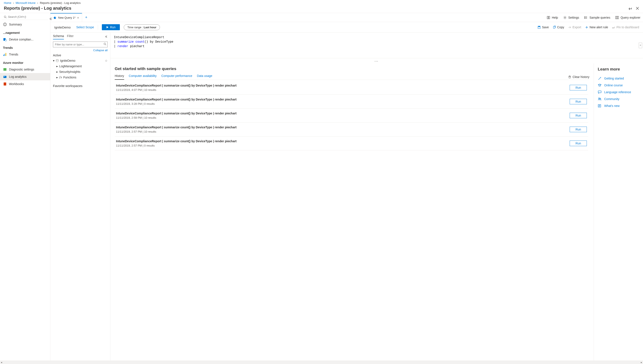  What do you see at coordinates (597, 18) in the screenshot?
I see `sample-queries-button: Sample queries` at bounding box center [597, 18].